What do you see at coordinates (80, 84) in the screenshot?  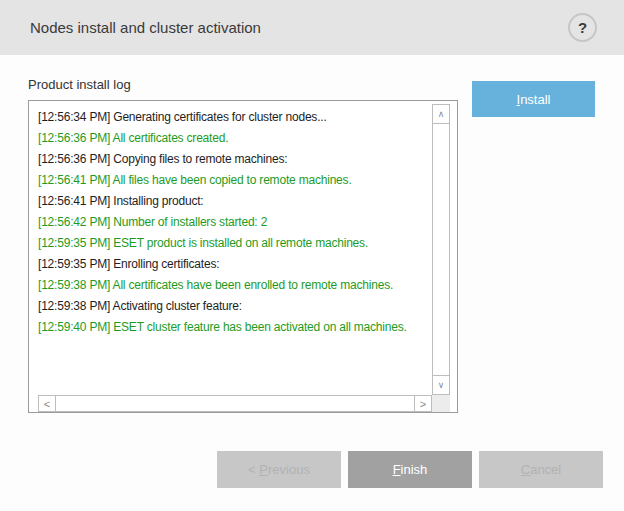 I see `log-label: Product install log` at bounding box center [80, 84].